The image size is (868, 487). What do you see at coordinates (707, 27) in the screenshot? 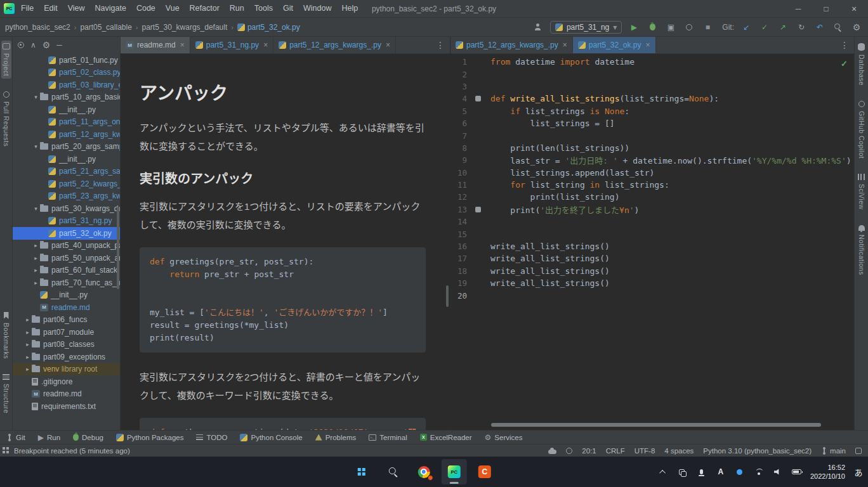
I see `stop-button: ■` at bounding box center [707, 27].